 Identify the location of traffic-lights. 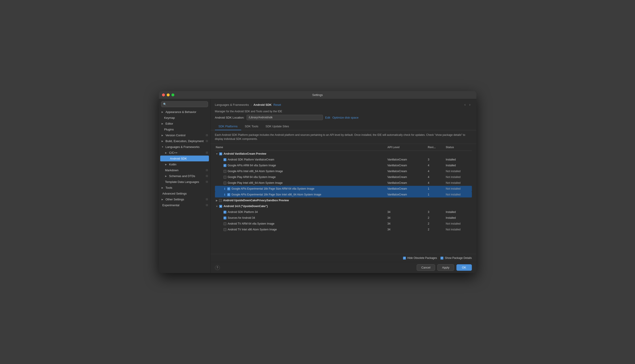
(168, 95).